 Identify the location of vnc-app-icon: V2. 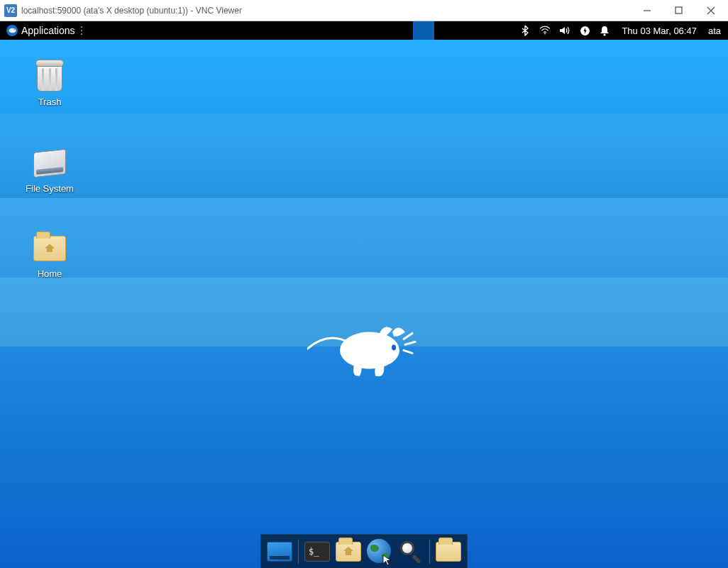
(11, 11).